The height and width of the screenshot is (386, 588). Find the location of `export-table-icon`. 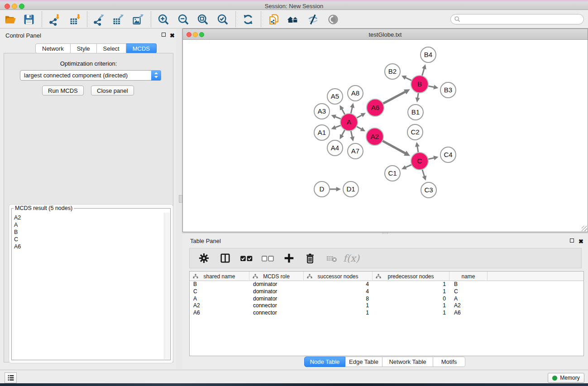

export-table-icon is located at coordinates (118, 19).